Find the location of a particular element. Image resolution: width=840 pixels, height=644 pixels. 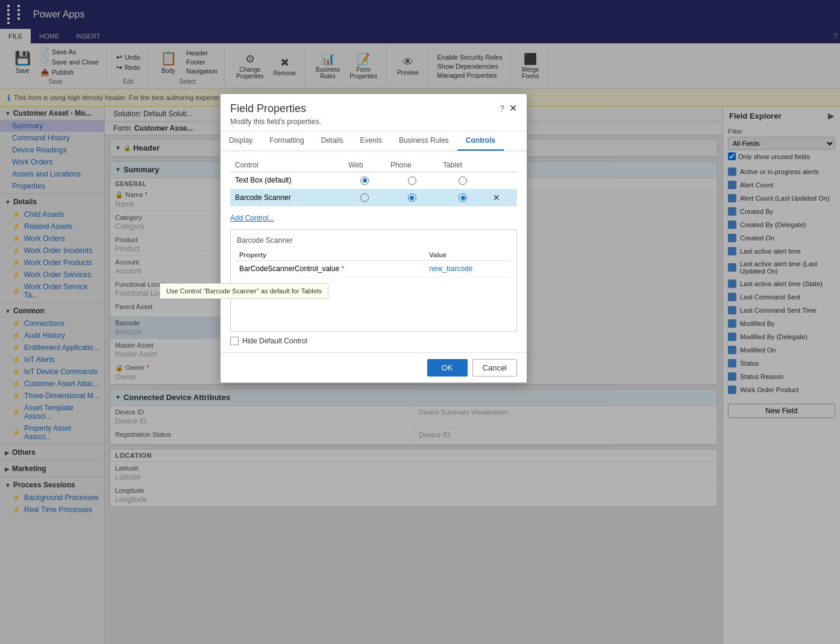

barcode-action: ✕ is located at coordinates (503, 198).